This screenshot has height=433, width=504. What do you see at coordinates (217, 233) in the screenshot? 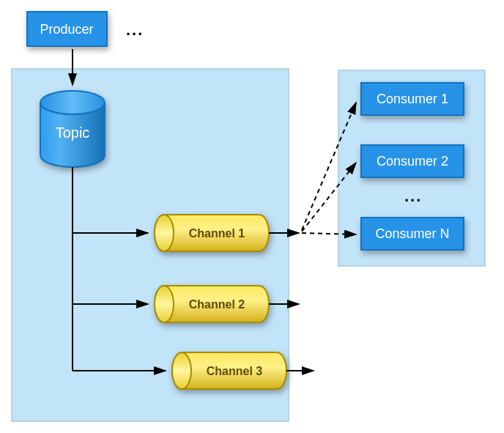
I see `channel-1-label: Channel 1` at bounding box center [217, 233].